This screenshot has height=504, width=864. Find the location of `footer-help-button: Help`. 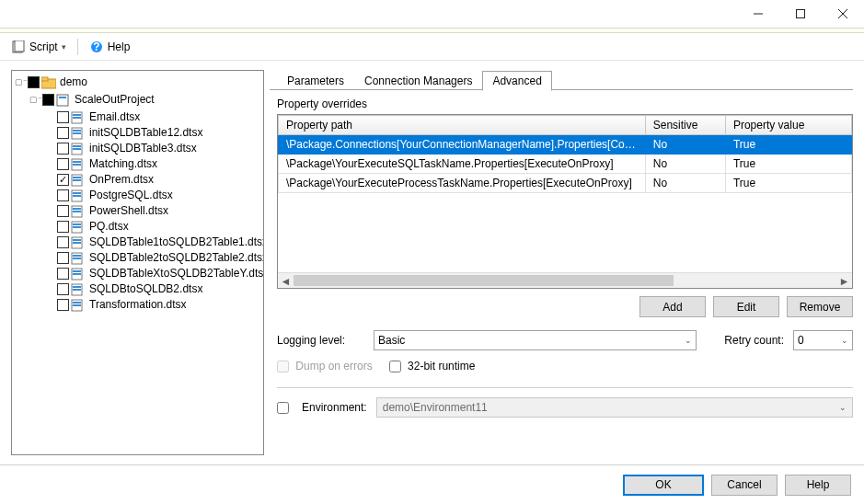

footer-help-button: Help is located at coordinates (818, 486).